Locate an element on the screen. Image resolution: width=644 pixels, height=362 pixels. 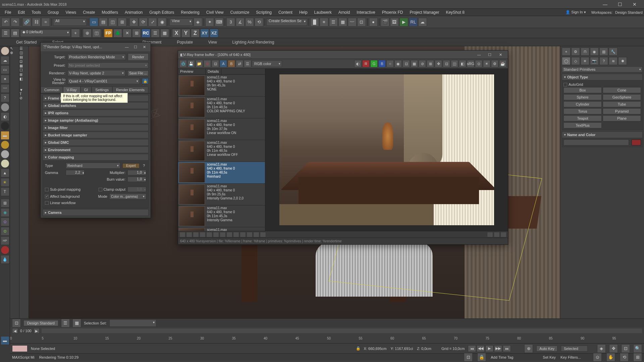
undo-button: ↶ is located at coordinates (6, 22).